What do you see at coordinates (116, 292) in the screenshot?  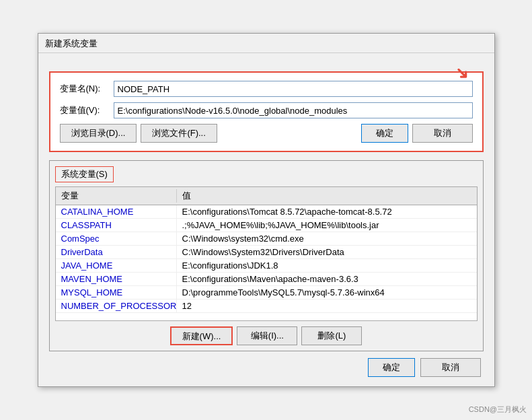 I see `cell-var: MYSQL_HOME` at bounding box center [116, 292].